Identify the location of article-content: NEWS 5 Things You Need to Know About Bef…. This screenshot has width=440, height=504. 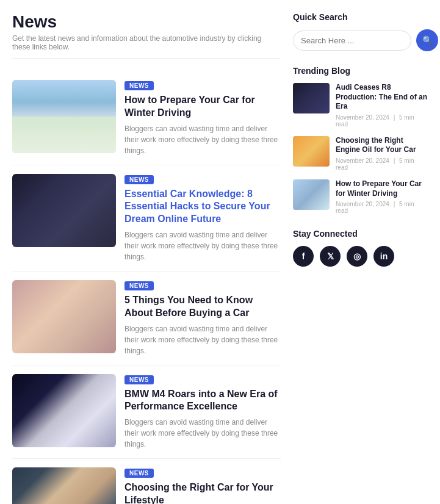
(203, 319).